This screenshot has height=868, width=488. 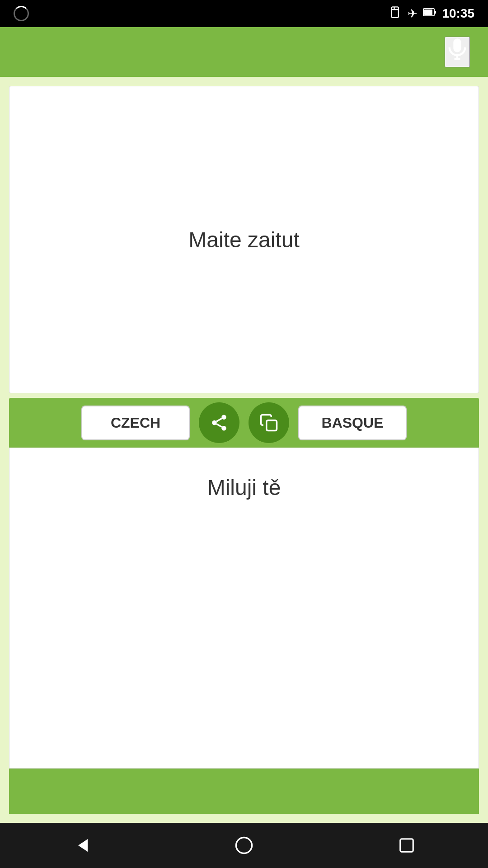 I want to click on battery-icon, so click(x=430, y=14).